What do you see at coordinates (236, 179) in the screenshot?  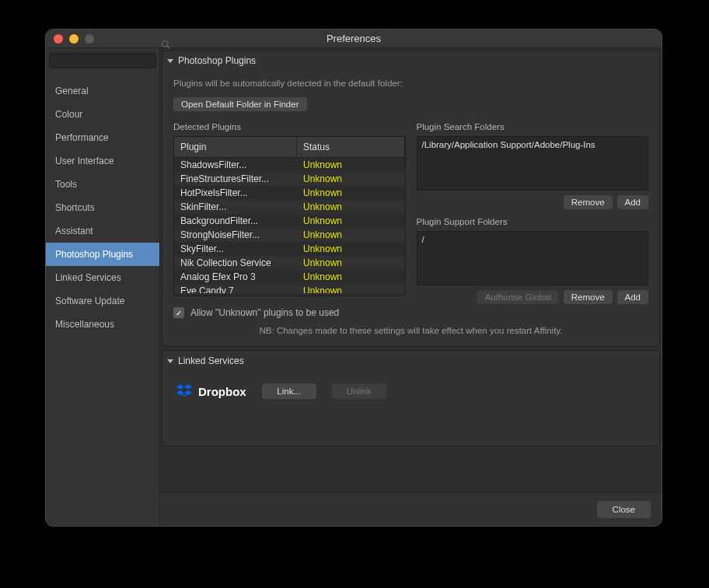 I see `plugin-name: FineStructuresFilter...` at bounding box center [236, 179].